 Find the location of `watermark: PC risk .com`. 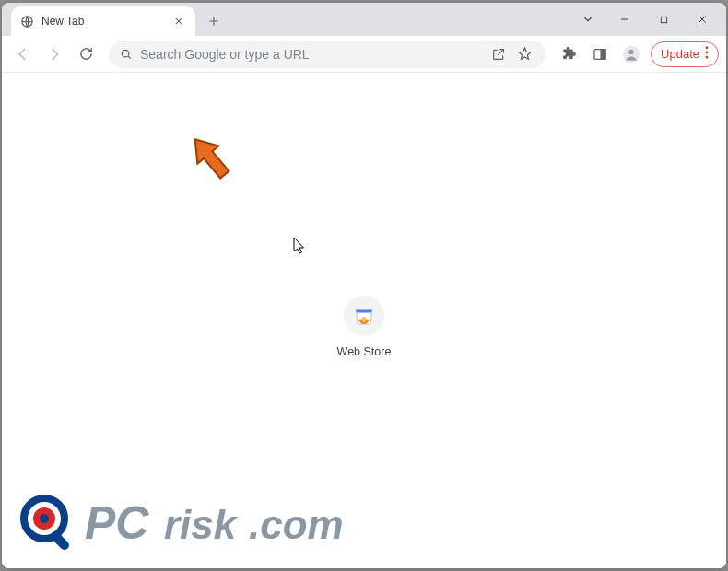

watermark: PC risk .com is located at coordinates (245, 523).